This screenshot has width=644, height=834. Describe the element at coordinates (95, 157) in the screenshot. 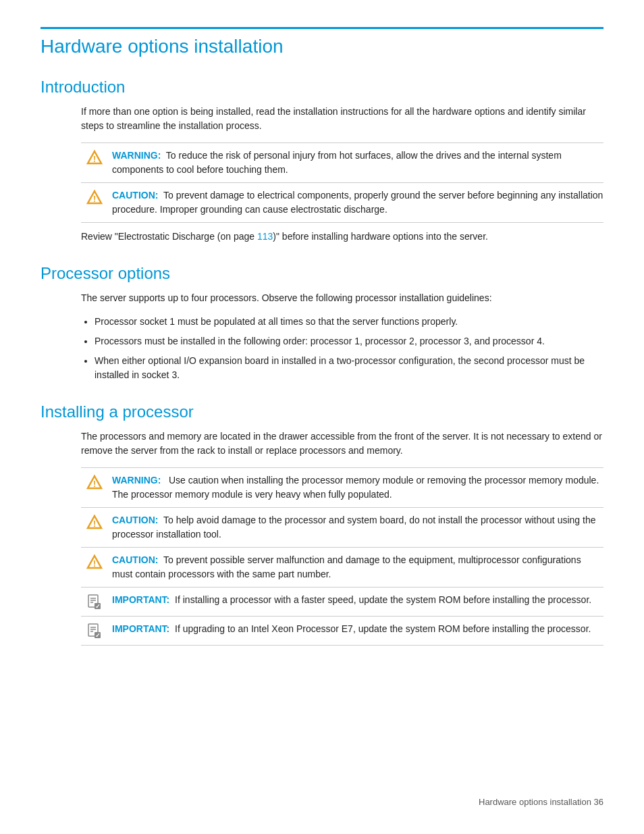

I see `warning-icon-1: !` at that location.